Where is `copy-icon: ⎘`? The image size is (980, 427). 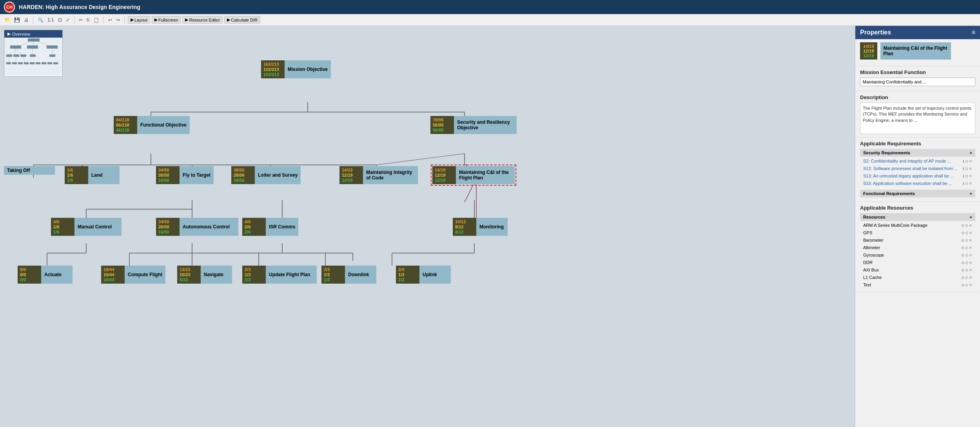
copy-icon: ⎘ is located at coordinates (88, 20).